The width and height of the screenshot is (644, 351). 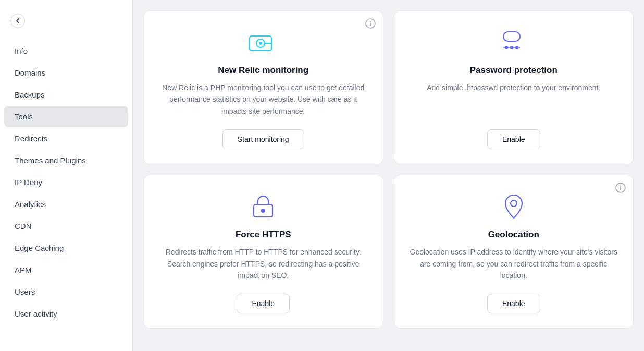 I want to click on sidebar-item-users: Users, so click(x=66, y=292).